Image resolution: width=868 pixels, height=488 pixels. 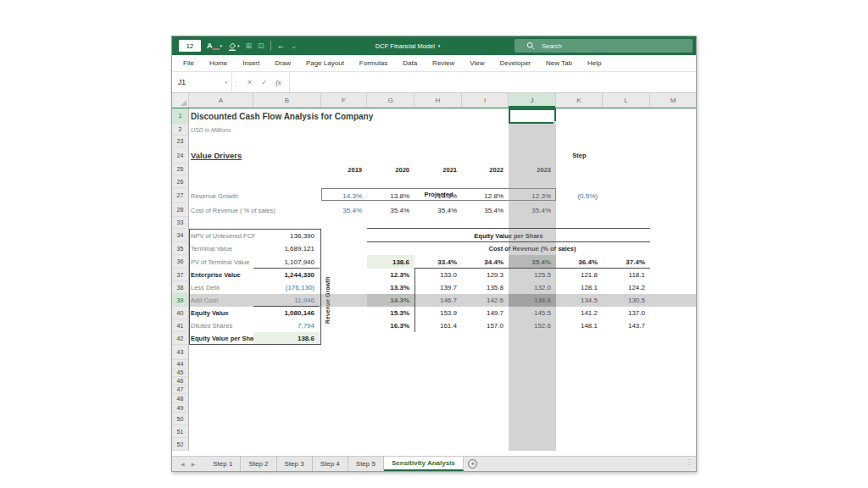 I want to click on revenue-growth-cell: 12.8%, so click(x=485, y=196).